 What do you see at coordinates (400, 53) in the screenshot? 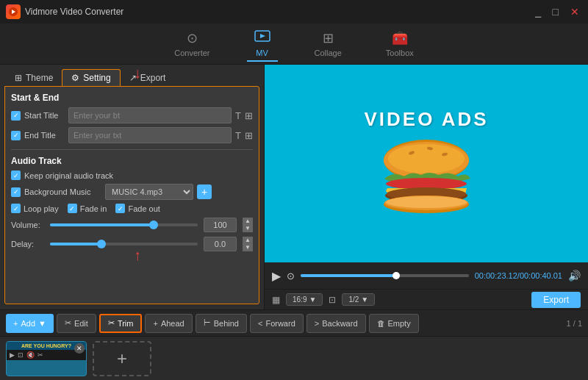
I see `tab-toolbox-label: Toolbox` at bounding box center [400, 53].